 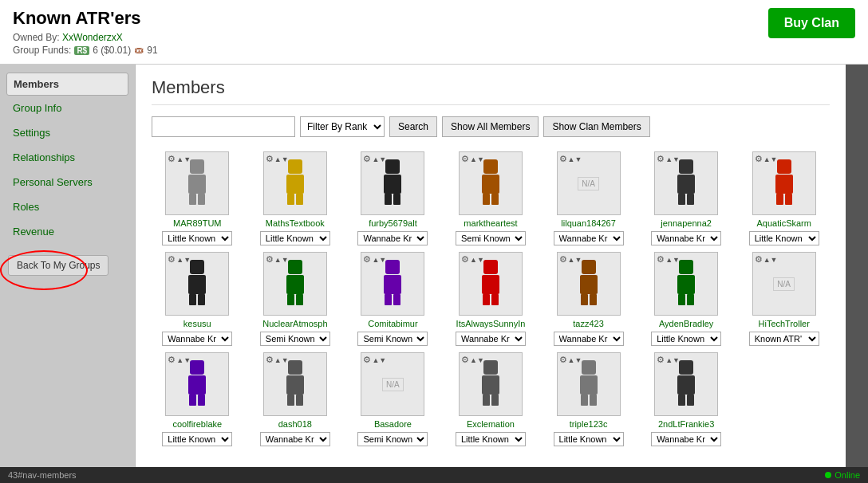 What do you see at coordinates (67, 207) in the screenshot?
I see `sidebar-item-roles: Roles` at bounding box center [67, 207].